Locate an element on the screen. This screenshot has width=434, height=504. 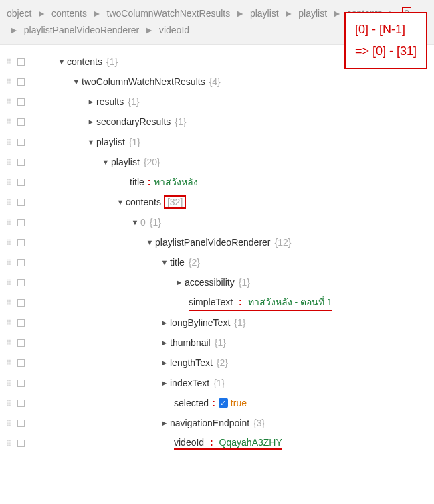
node-key: twoColumnWatchNextResults is located at coordinates (143, 82).